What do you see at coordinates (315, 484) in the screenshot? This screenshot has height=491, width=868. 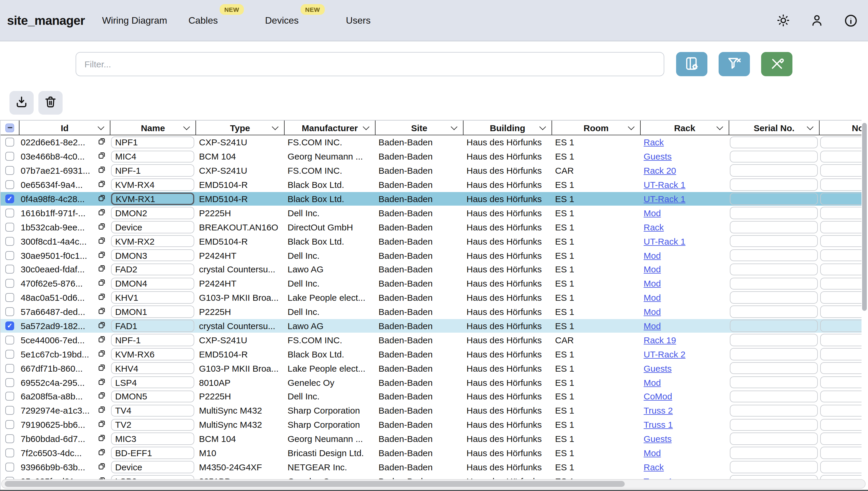 I see `horizontal-scrollbar-thumb` at bounding box center [315, 484].